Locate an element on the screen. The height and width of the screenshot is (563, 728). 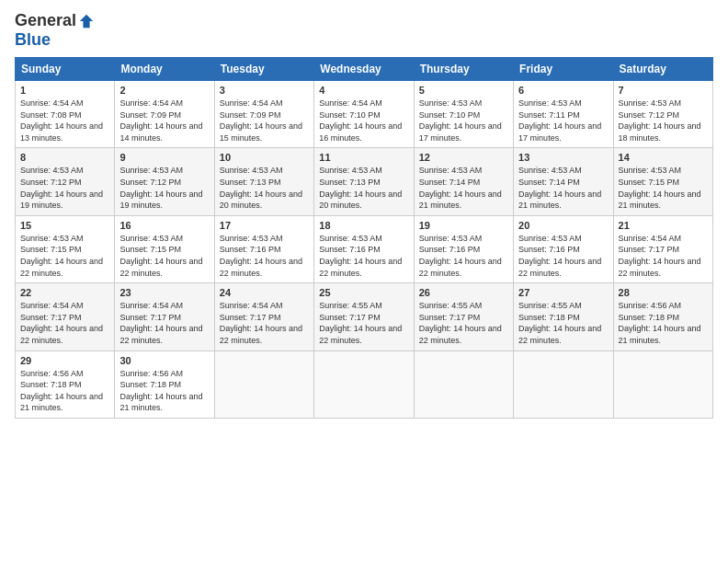
day-number: 28 is located at coordinates (664, 293).